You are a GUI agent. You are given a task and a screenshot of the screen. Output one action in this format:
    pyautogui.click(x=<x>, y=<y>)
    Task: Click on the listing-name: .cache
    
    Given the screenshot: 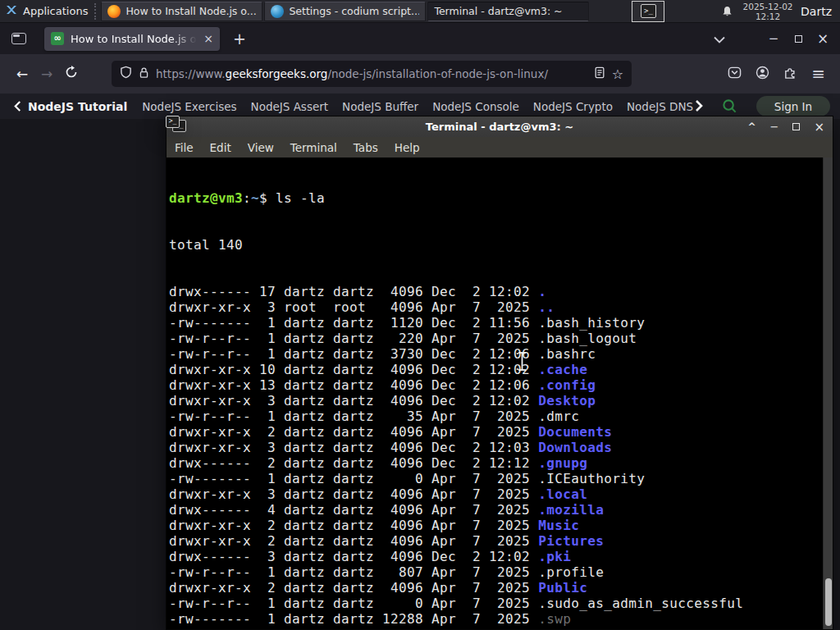 What is the action you would take?
    pyautogui.click(x=563, y=369)
    